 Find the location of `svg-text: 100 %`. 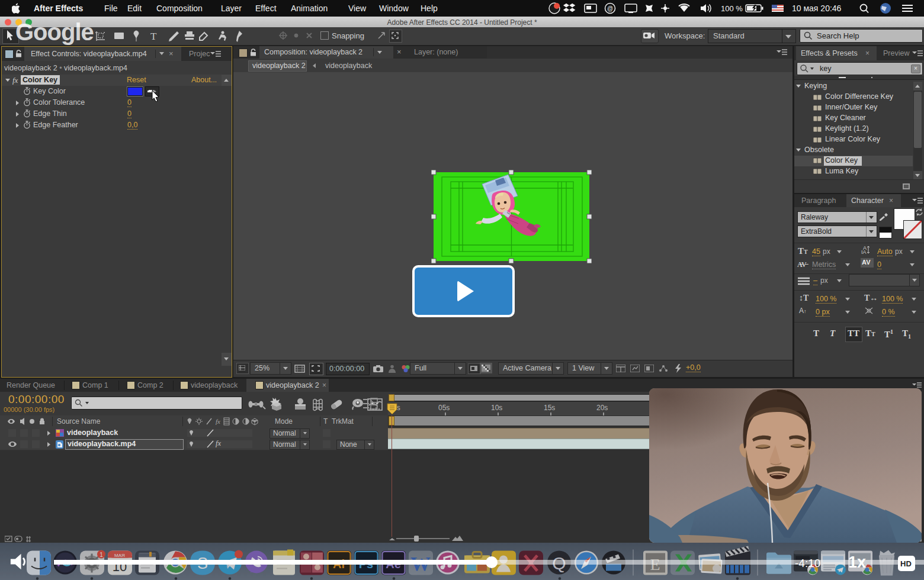

svg-text: 100 % is located at coordinates (732, 8).